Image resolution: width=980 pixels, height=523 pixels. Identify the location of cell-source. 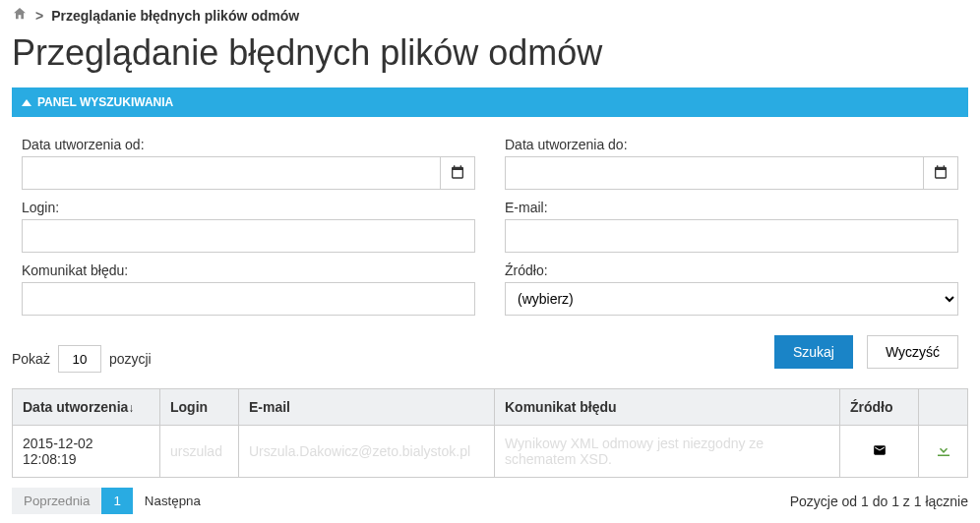
(880, 452).